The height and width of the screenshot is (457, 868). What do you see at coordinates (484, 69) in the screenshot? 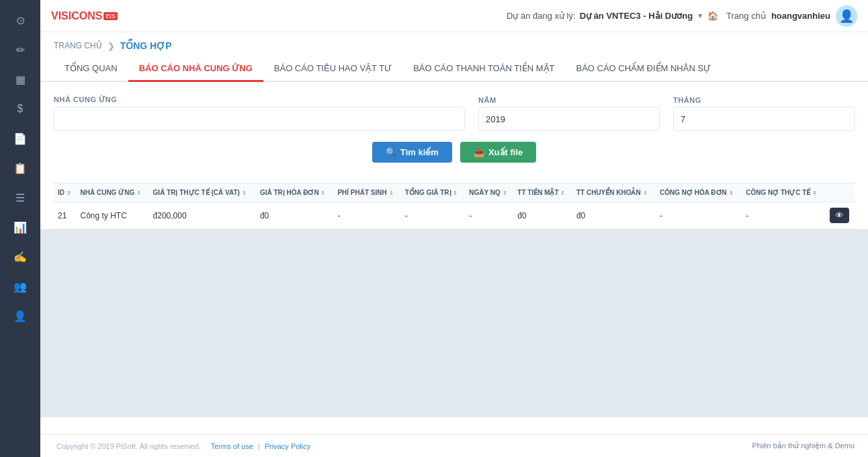
I see `tab-bao-cao-thanh-toan: BÁO CÁO THANH TOÁN TIỀN MẶT` at bounding box center [484, 69].